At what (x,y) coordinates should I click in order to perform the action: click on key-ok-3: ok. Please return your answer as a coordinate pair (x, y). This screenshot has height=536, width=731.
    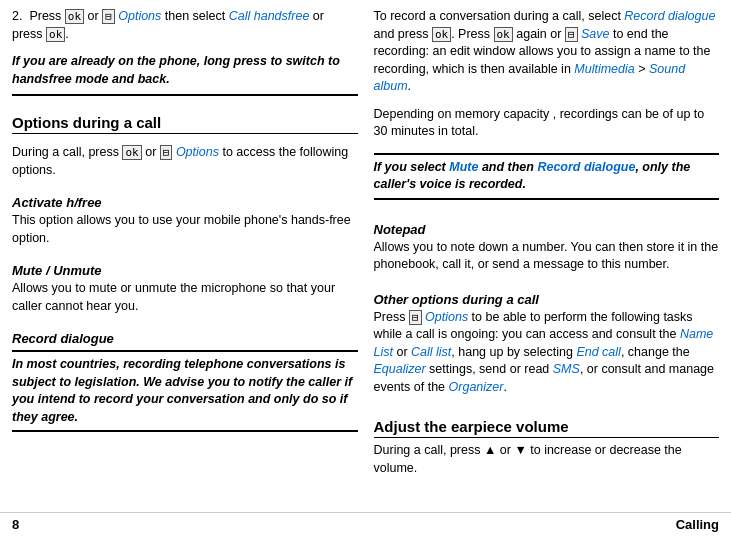
    Looking at the image, I should click on (132, 152).